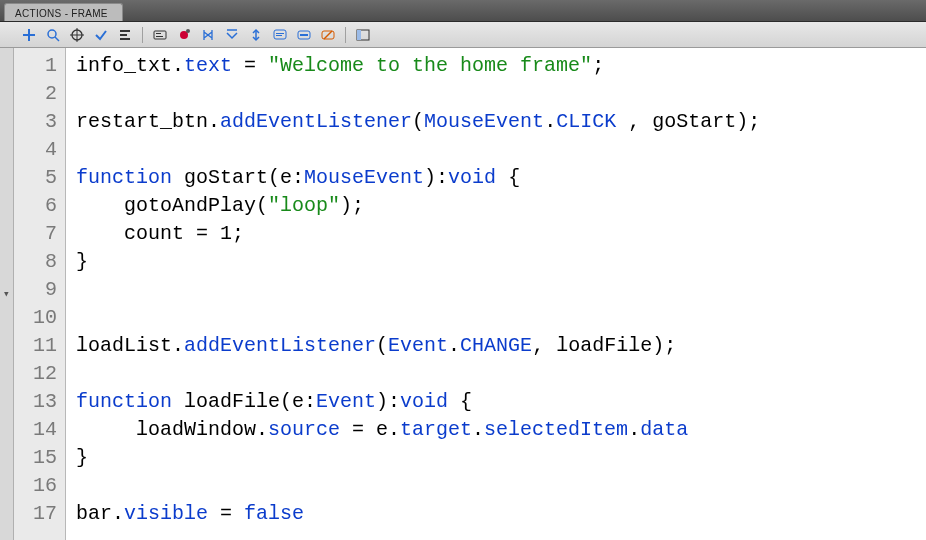 The height and width of the screenshot is (540, 926). Describe the element at coordinates (7, 294) in the screenshot. I see `chevron-right-icon: ▸` at that location.